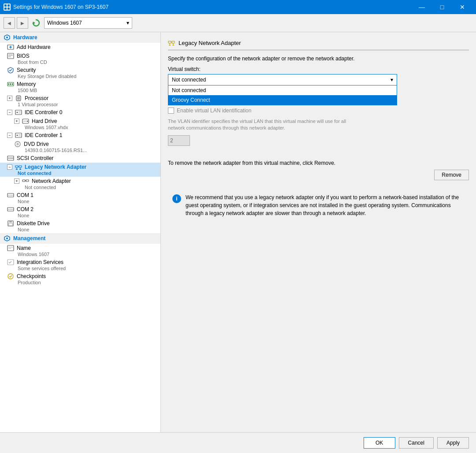 Image resolution: width=476 pixels, height=453 pixels. What do you see at coordinates (451, 175) in the screenshot?
I see `remove-button: Remove` at bounding box center [451, 175].